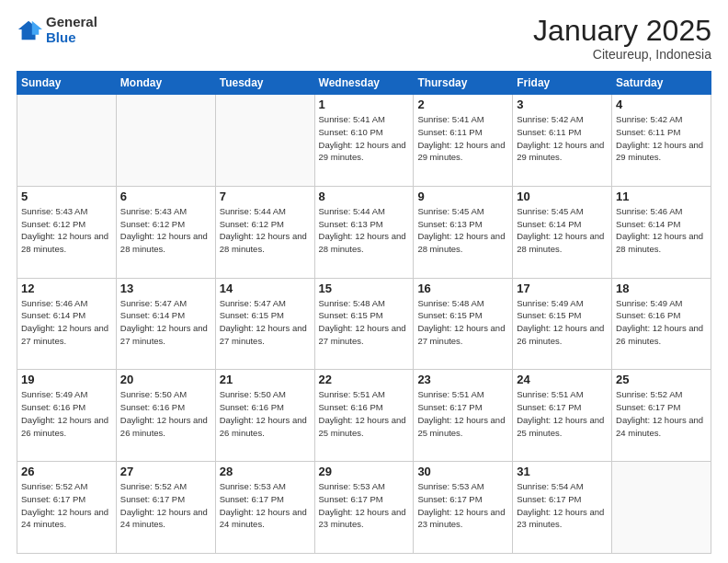 Image resolution: width=728 pixels, height=563 pixels. Describe the element at coordinates (463, 414) in the screenshot. I see `day-info: Sunrise: 5:51 AM Sunset: 6:17 PM Dayligh…` at that location.